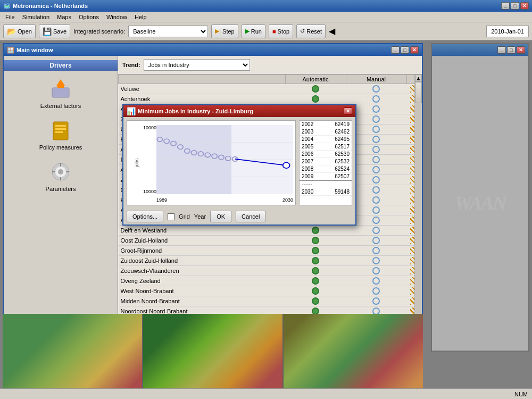  What do you see at coordinates (24, 31) in the screenshot?
I see `open-label: Open` at bounding box center [24, 31].